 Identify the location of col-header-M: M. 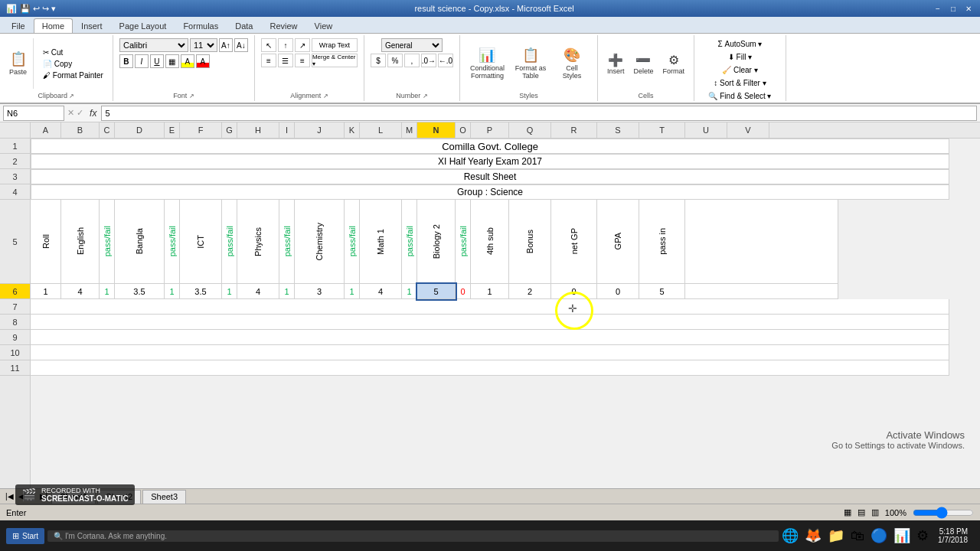
(410, 130).